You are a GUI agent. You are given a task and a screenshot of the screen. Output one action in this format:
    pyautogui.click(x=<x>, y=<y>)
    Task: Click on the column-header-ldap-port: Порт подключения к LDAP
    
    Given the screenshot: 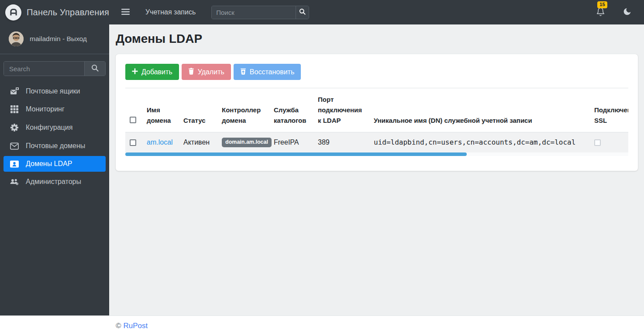 What is the action you would take?
    pyautogui.click(x=341, y=110)
    